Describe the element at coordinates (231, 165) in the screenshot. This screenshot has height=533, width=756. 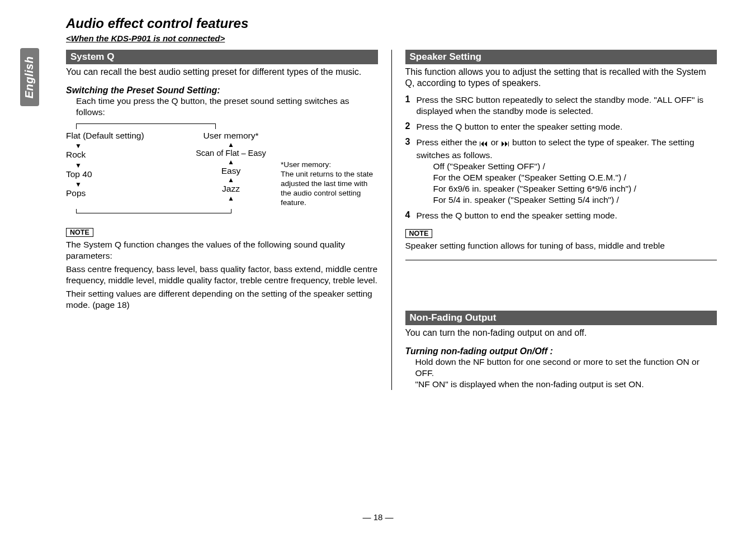
I see `preset-mid-list: User memory* ▲ Scan of Flat – Easy ▲ Eas…` at that location.